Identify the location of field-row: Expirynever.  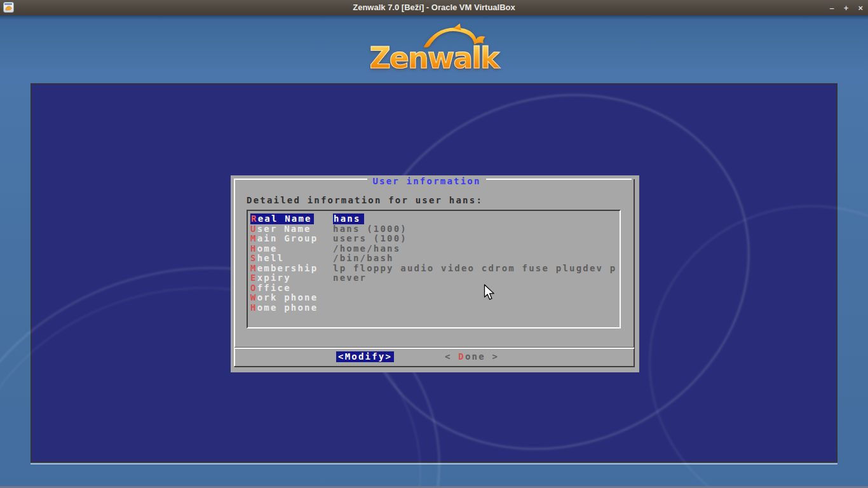
(435, 278).